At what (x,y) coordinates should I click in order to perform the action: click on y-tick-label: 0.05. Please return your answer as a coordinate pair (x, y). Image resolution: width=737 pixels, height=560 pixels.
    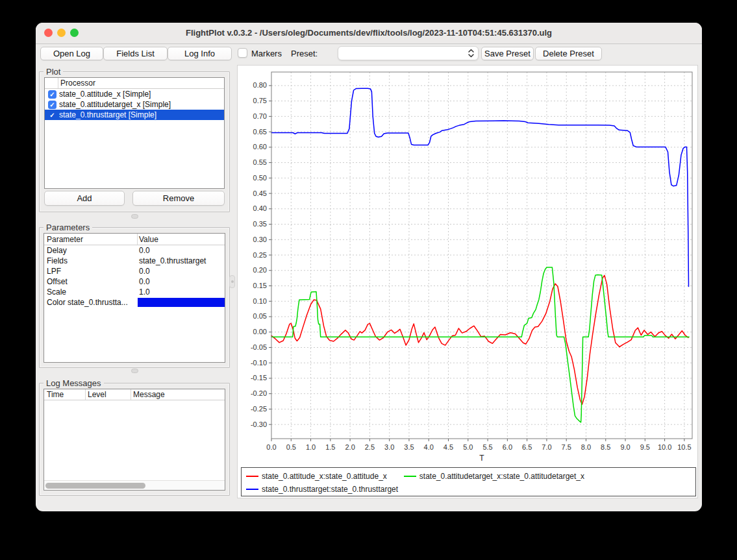
    Looking at the image, I should click on (260, 316).